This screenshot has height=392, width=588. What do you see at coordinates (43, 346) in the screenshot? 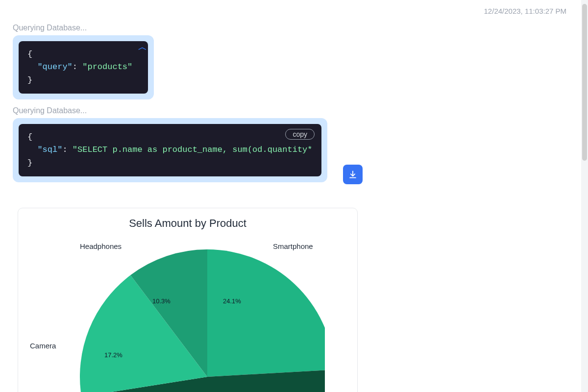
I see `label-camera: Camera` at bounding box center [43, 346].